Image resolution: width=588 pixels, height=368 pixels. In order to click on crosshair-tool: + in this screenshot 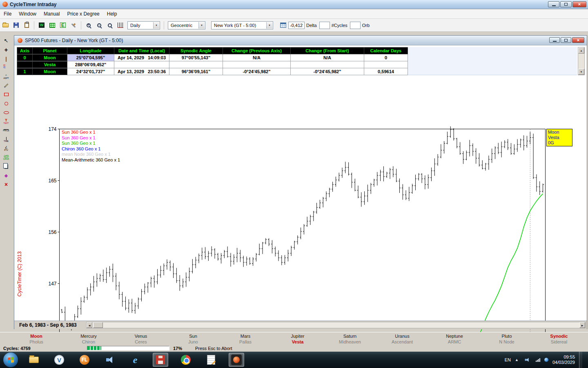, I will do `click(6, 49)`.